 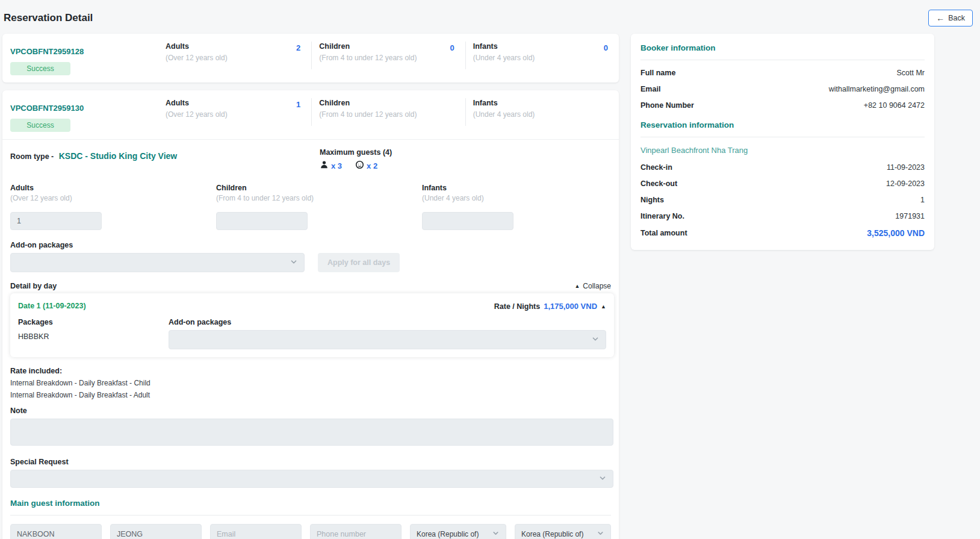 What do you see at coordinates (118, 156) in the screenshot?
I see `room-type-value: KSDC - Studio King City View` at bounding box center [118, 156].